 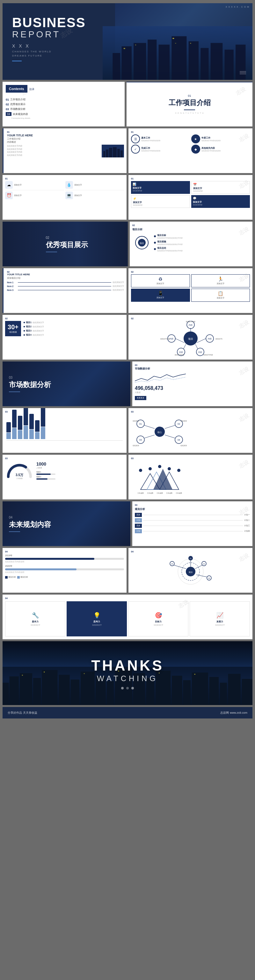 What do you see at coordinates (191, 571) in the screenshot?
I see `donut-diagram: 规划 01 02 03 04` at bounding box center [191, 571].